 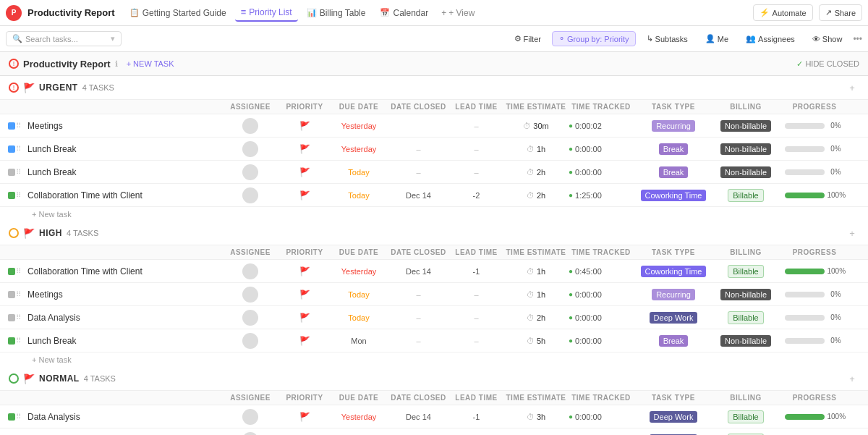 I want to click on assignees-label: Assignees, so click(x=777, y=39).